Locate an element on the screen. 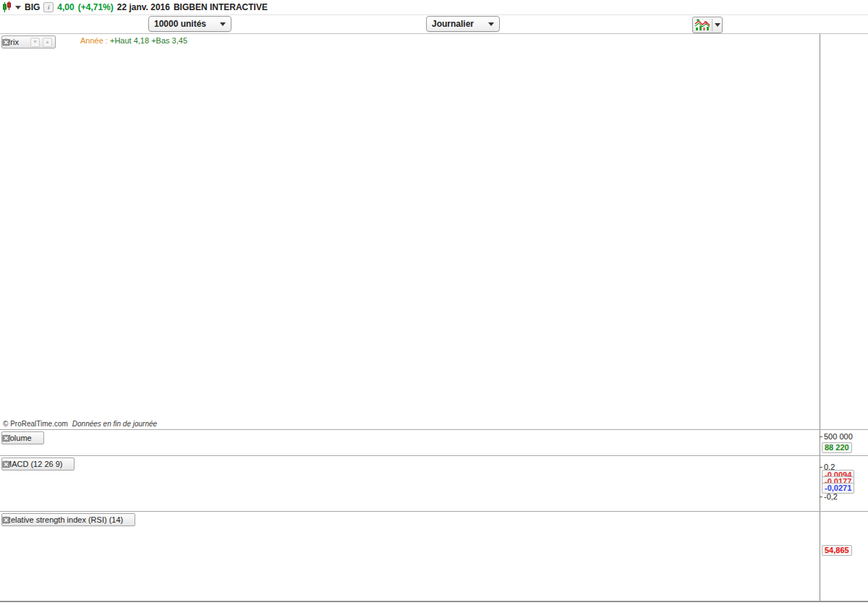  volume-current-label: 88 220 is located at coordinates (837, 447).